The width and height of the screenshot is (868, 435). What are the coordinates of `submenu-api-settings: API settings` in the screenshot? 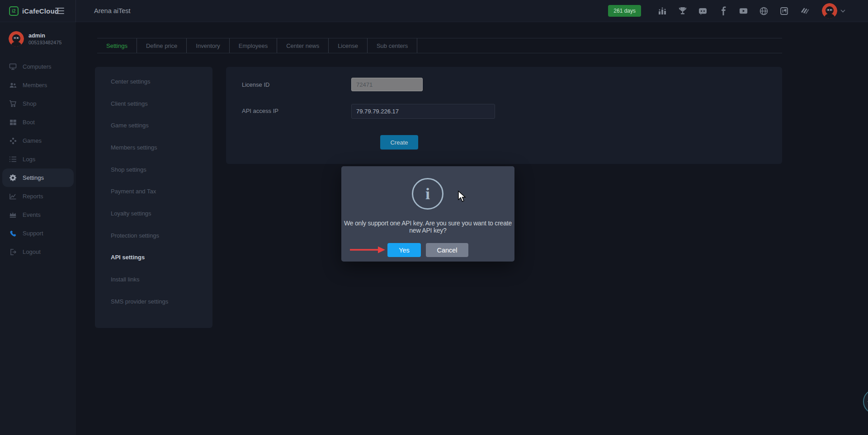 It's located at (154, 257).